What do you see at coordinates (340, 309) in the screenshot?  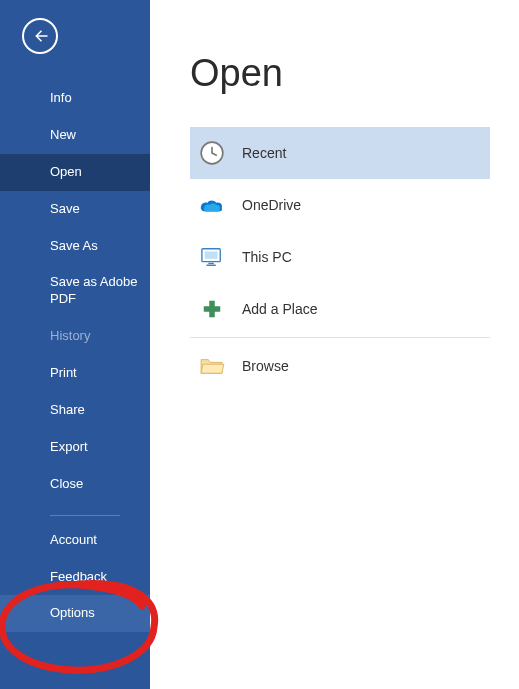 I see `location-add-a-place: Add a Place` at bounding box center [340, 309].